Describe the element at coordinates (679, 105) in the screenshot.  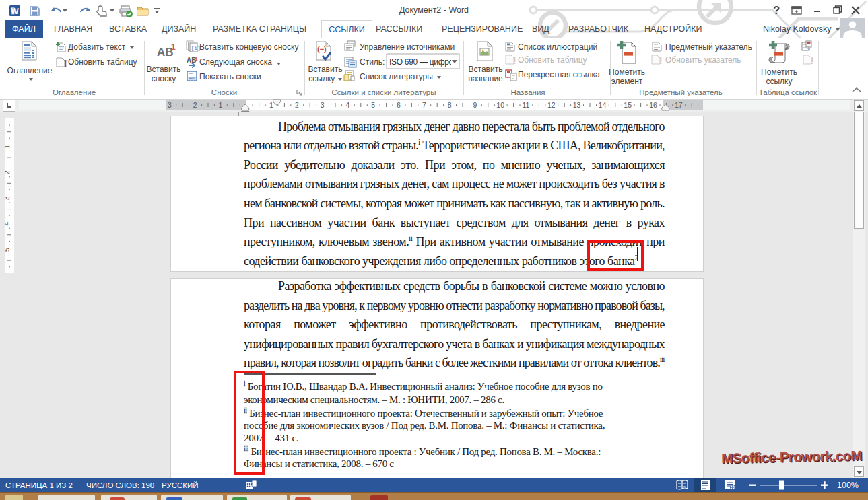
I see `svg-text: 17` at that location.